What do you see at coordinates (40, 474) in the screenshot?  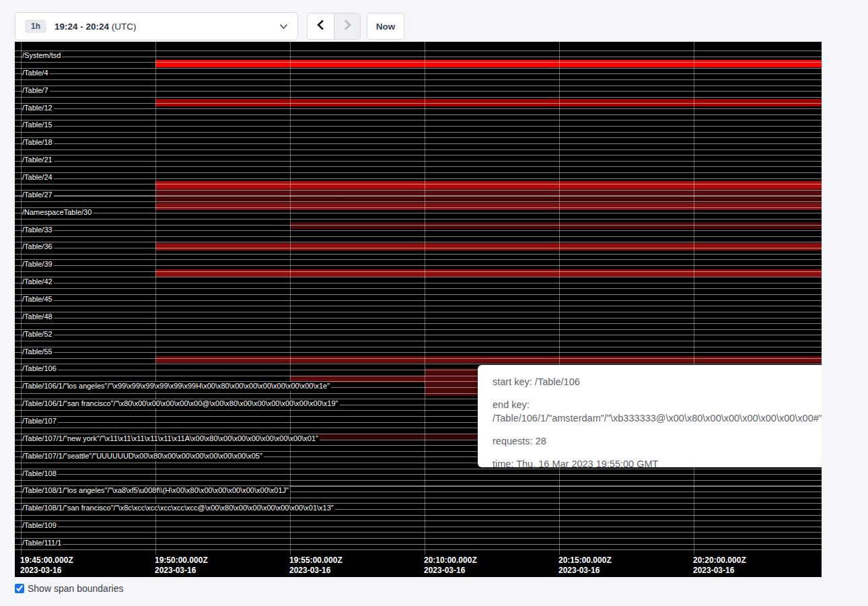 I see `row-label: /Table/108` at bounding box center [40, 474].